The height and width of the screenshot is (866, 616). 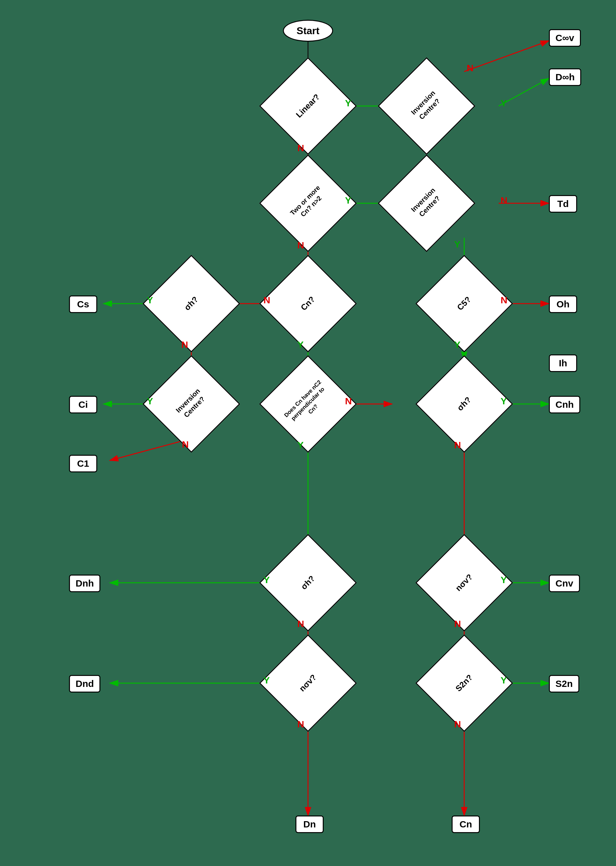 I want to click on s2n-result-box: S2n, so click(x=564, y=684).